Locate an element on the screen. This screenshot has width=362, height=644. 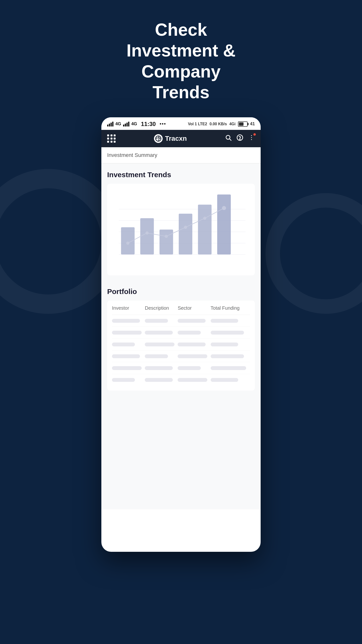
status-bar: 4G 4G 11:30 ••• Vol 1 LTE2 0.00 KB/s 4Gi… is located at coordinates (181, 124).